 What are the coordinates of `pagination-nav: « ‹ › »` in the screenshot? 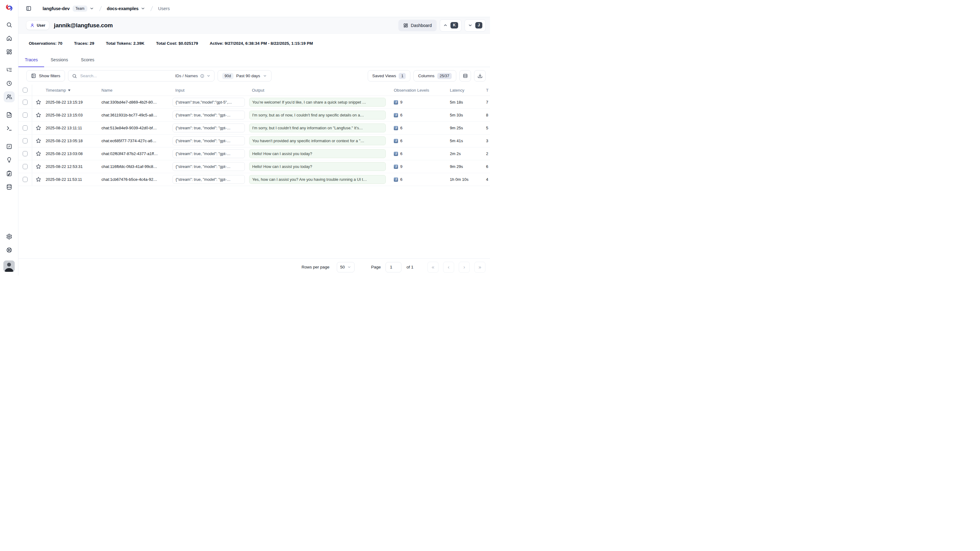 It's located at (457, 267).